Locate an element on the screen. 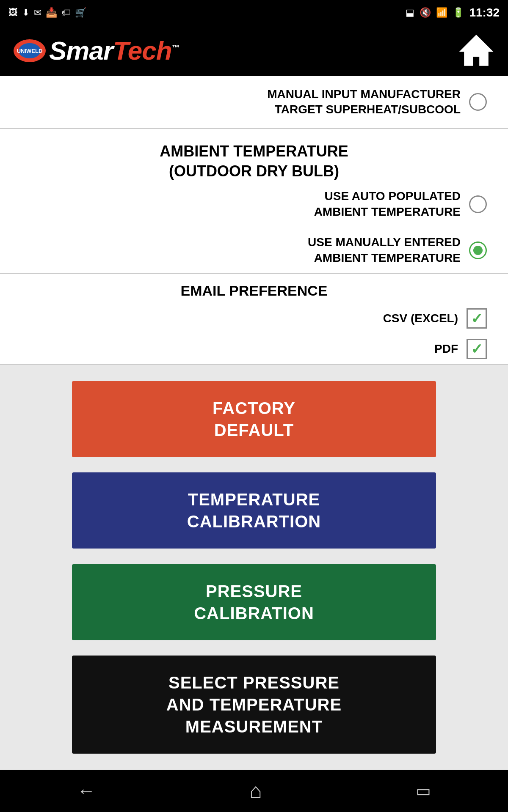 The image size is (508, 812). home-nav-button: ⌂ is located at coordinates (256, 791).